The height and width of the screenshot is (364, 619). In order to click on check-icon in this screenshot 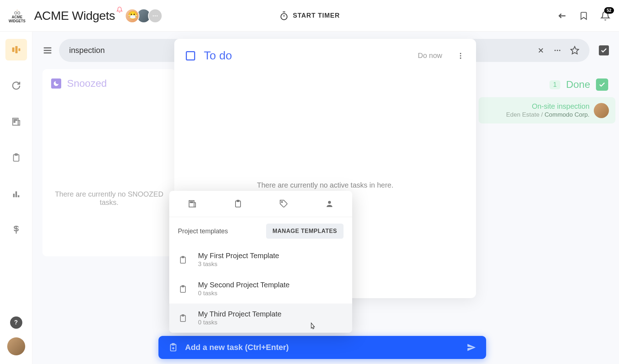, I will do `click(602, 85)`.